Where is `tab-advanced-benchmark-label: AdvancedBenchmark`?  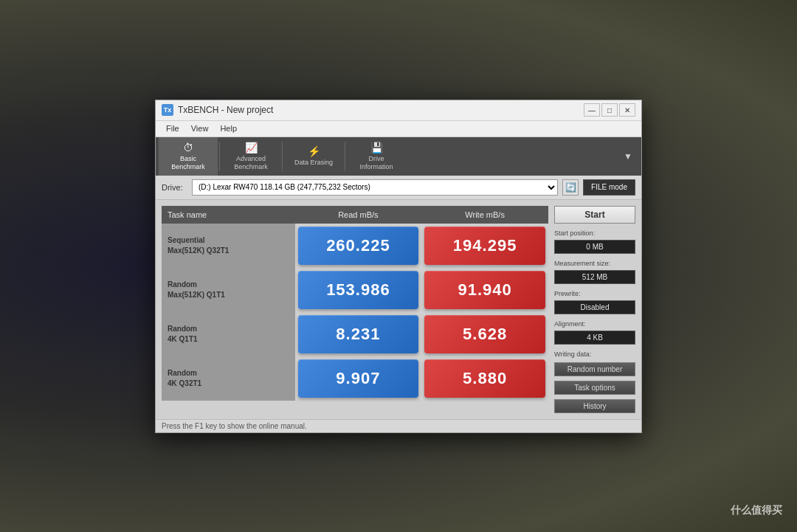 tab-advanced-benchmark-label: AdvancedBenchmark is located at coordinates (251, 163).